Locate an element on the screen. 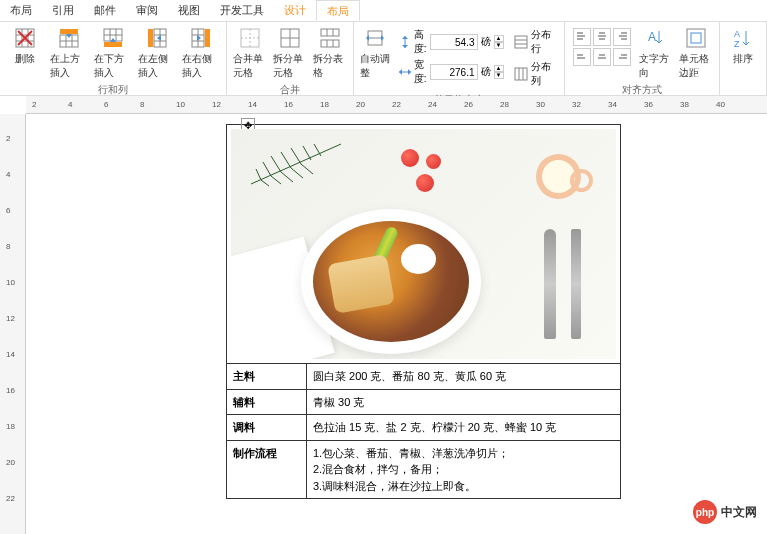 This screenshot has width=767, height=534. insert-below-label: 在下方插入 is located at coordinates (113, 66).